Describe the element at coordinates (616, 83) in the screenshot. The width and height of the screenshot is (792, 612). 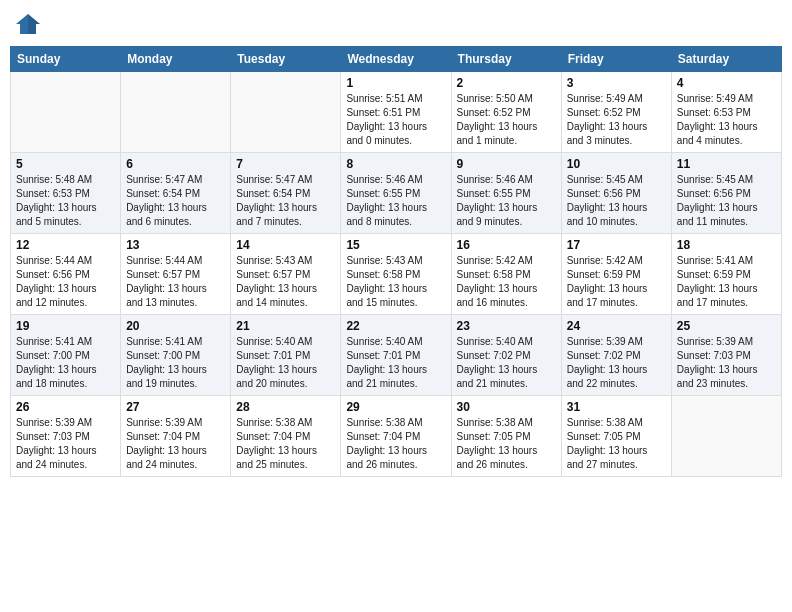
I see `day-number: 3` at that location.